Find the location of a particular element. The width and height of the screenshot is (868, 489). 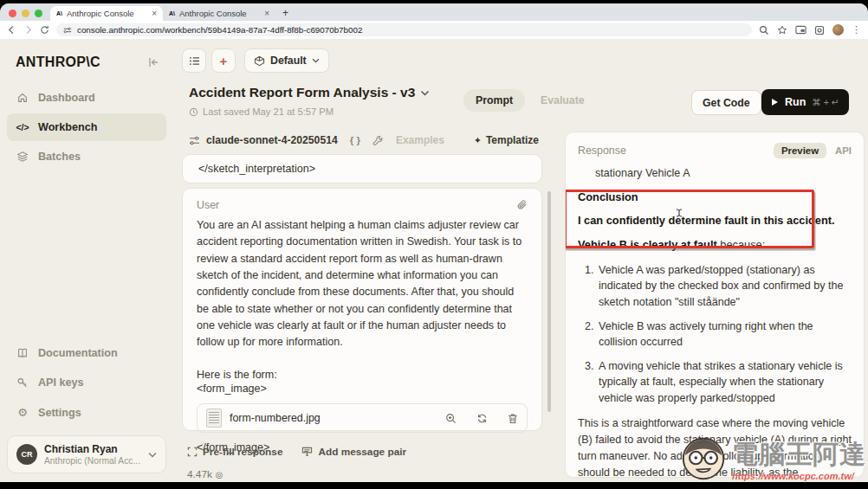

model-name: claude-sonnet-4-20250514 is located at coordinates (272, 140).